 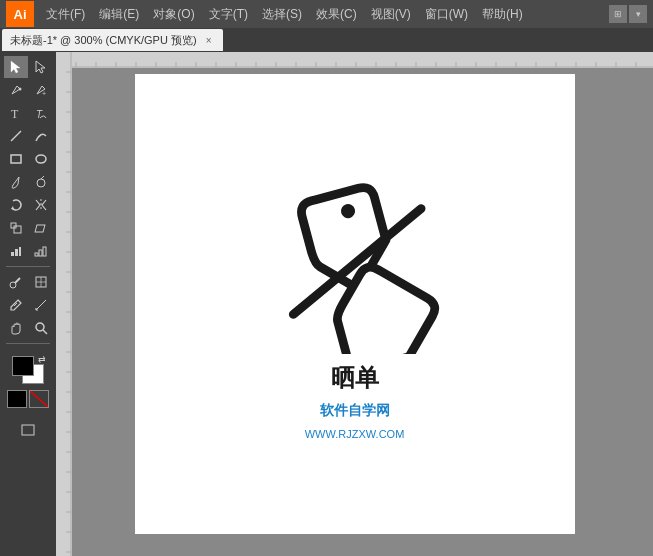 What do you see at coordinates (41, 328) in the screenshot?
I see `zoom-tool` at bounding box center [41, 328].